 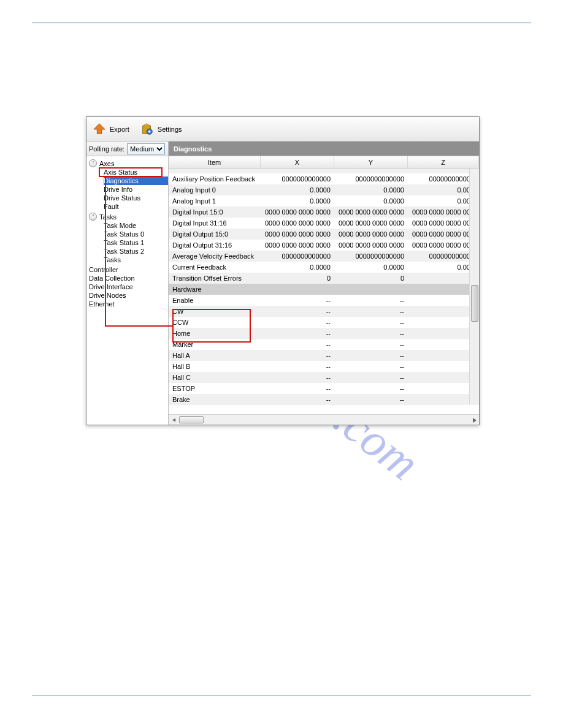 What do you see at coordinates (215, 377) in the screenshot?
I see `cell-item: Hall C` at bounding box center [215, 377].